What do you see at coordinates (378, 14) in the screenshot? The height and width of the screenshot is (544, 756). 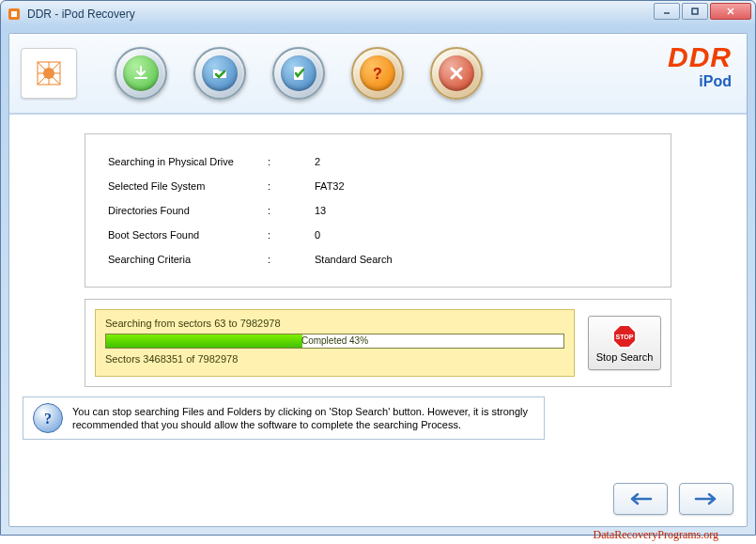 I see `titlebar: DDR - iPod Recovery` at bounding box center [378, 14].